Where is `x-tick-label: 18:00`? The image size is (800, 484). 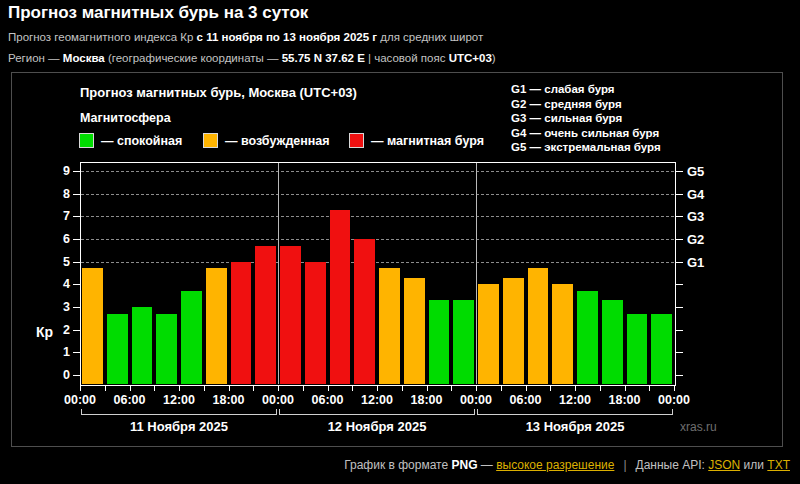
x-tick-label: 18:00 is located at coordinates (625, 400).